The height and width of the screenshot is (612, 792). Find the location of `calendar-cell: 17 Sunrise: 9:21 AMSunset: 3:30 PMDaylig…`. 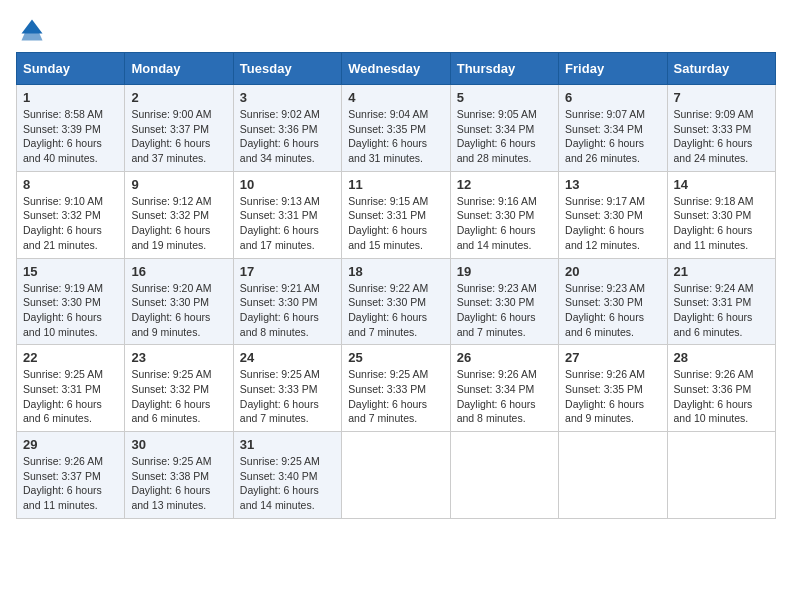

calendar-cell: 17 Sunrise: 9:21 AMSunset: 3:30 PMDaylig… is located at coordinates (287, 302).